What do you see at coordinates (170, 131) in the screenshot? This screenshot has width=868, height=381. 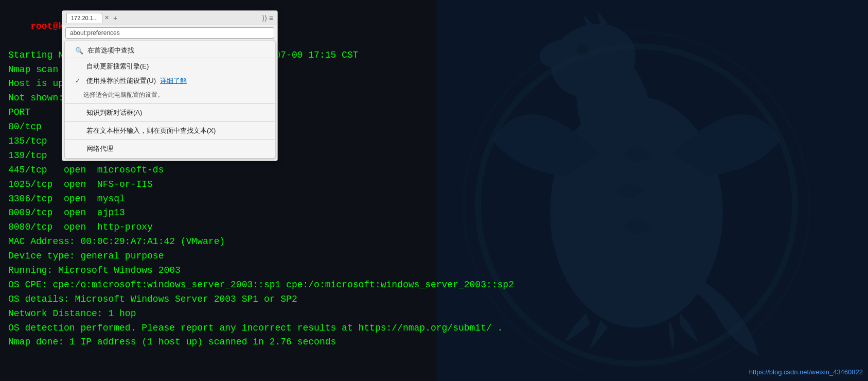 I see `find-text-item: 若在文本框外输入，则在页面中查找文本(X)` at bounding box center [170, 131].